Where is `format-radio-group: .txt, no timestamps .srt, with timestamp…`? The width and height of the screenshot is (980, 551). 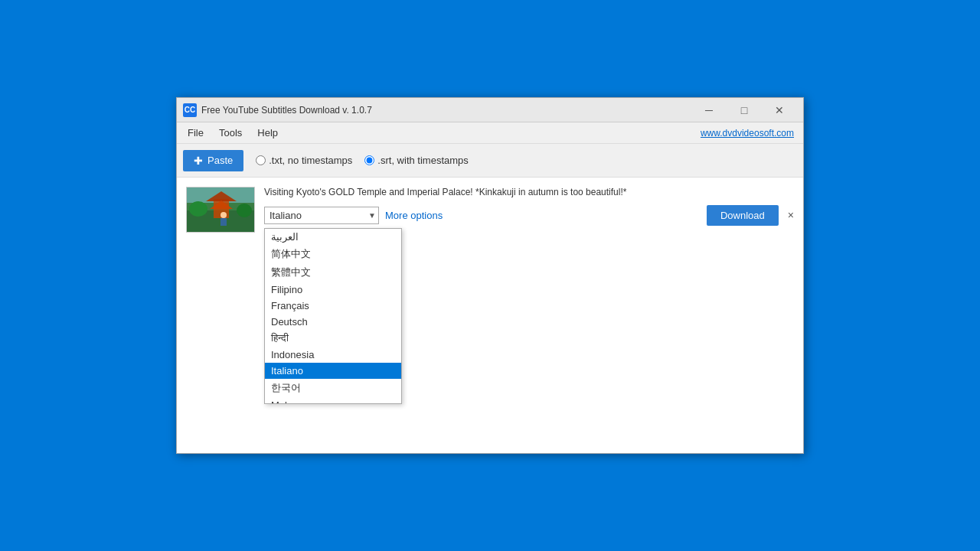 format-radio-group: .txt, no timestamps .srt, with timestamp… is located at coordinates (362, 161).